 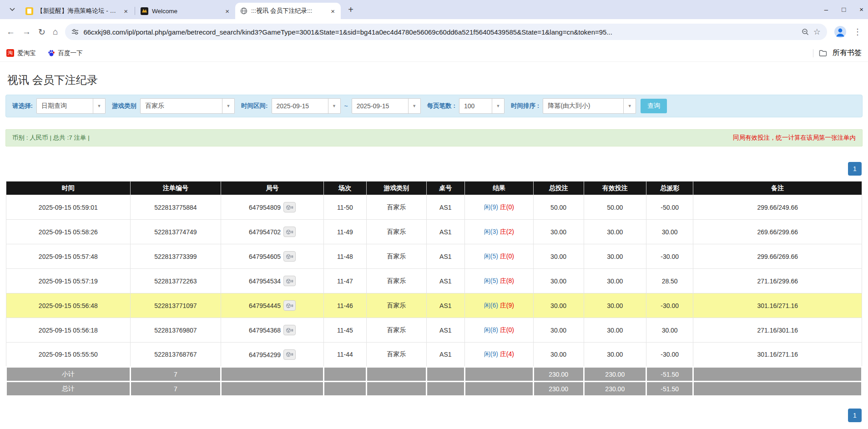 I want to click on zoom-icon, so click(x=805, y=32).